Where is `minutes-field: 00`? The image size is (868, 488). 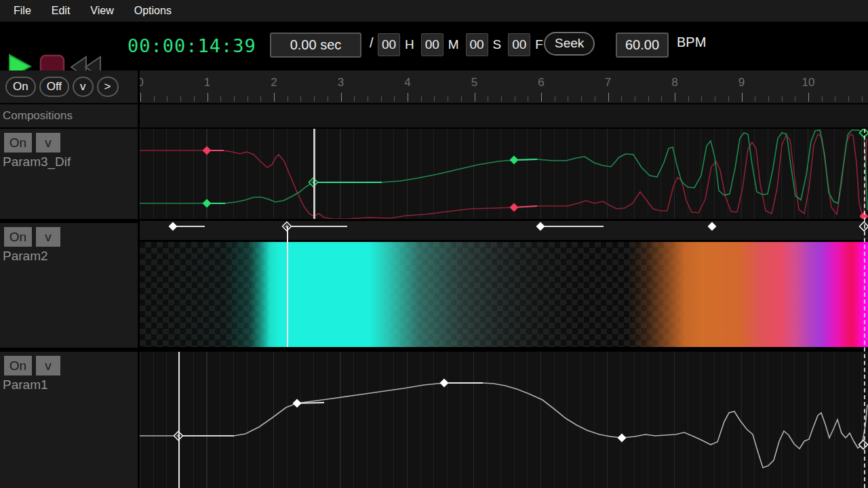 minutes-field: 00 is located at coordinates (433, 45).